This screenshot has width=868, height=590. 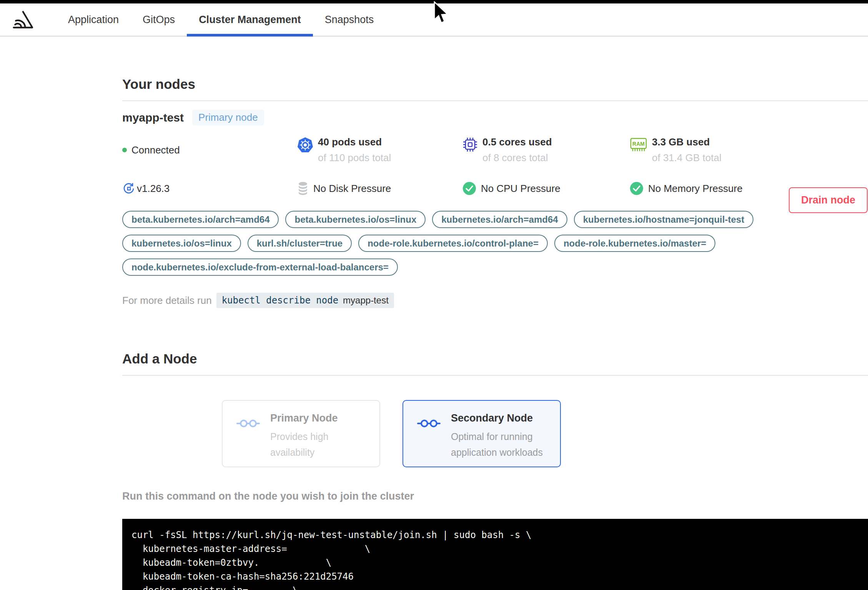 What do you see at coordinates (453, 243) in the screenshot?
I see `node-label-chip: node-role.kubernetes.io/control-plane=` at bounding box center [453, 243].